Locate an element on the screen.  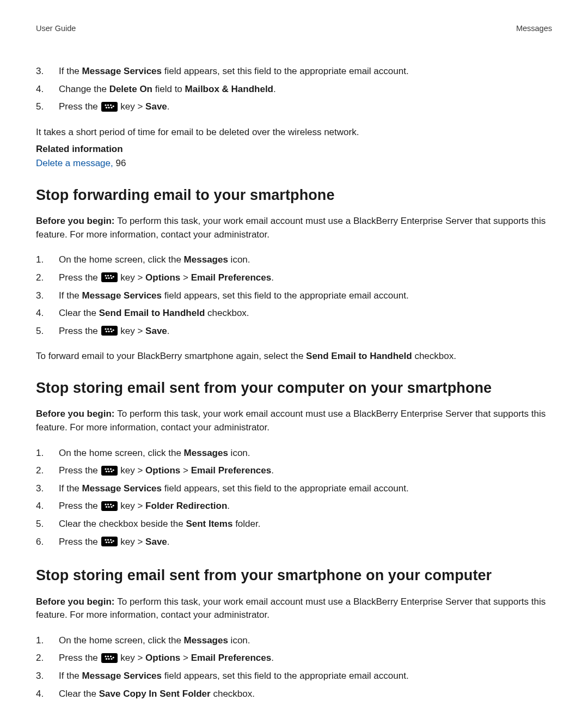
step-body: Change the Delete On field to Mailbox & … is located at coordinates (305, 89).